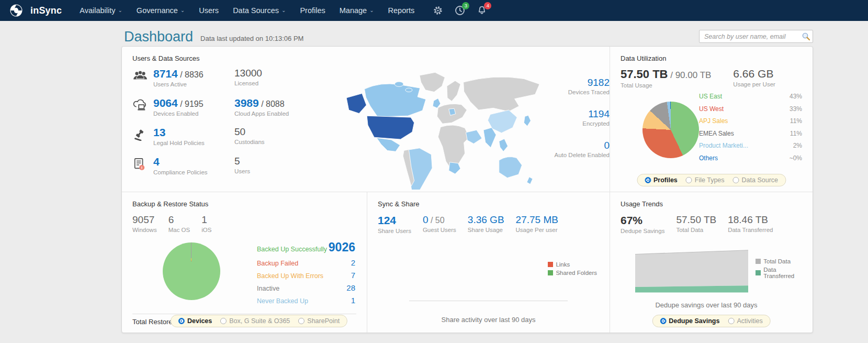 The height and width of the screenshot is (343, 868). I want to click on toggle-data-source: Data Source, so click(756, 180).